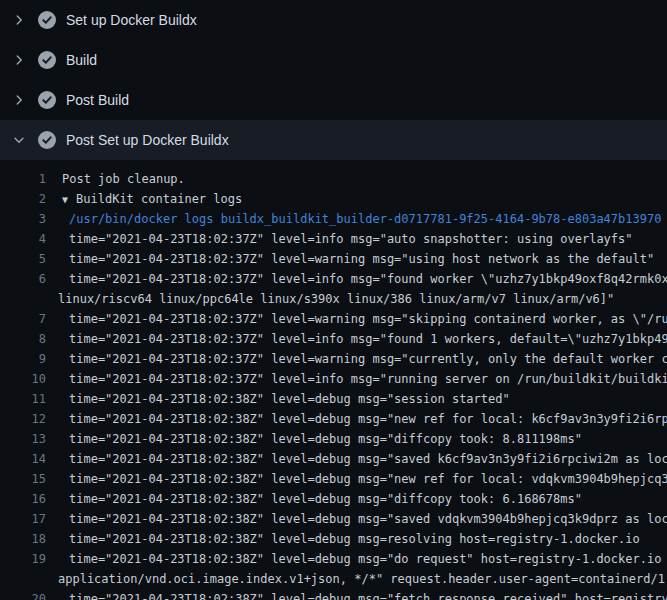  Describe the element at coordinates (23, 399) in the screenshot. I see `log-line-number: 11` at that location.